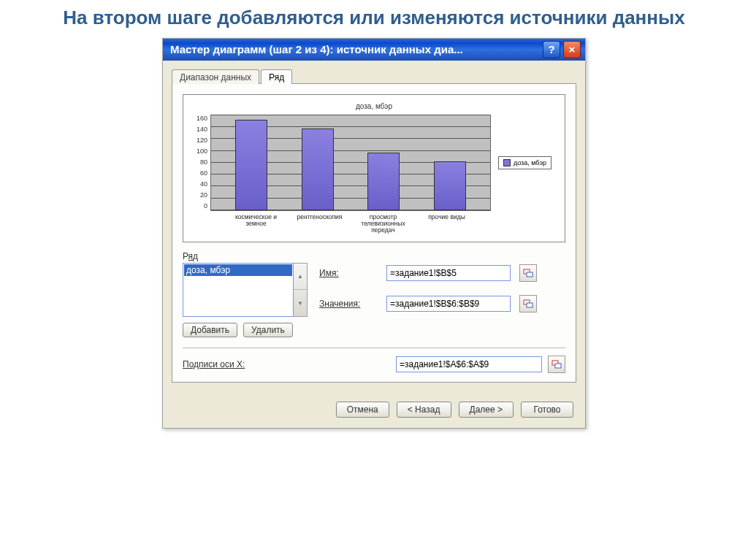 Image resolution: width=748 pixels, height=560 pixels. I want to click on values-ref-button, so click(528, 304).